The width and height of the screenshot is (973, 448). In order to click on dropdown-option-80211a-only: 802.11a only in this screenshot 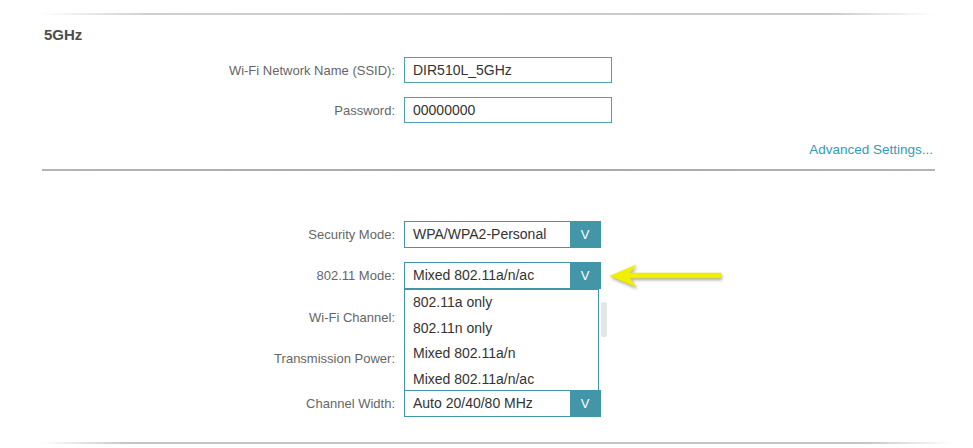, I will do `click(502, 303)`.